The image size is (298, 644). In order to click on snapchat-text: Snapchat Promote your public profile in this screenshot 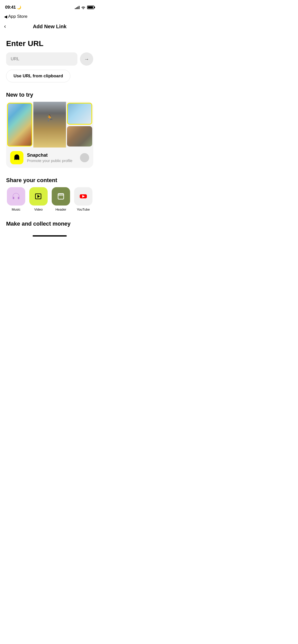, I will do `click(52, 158)`.